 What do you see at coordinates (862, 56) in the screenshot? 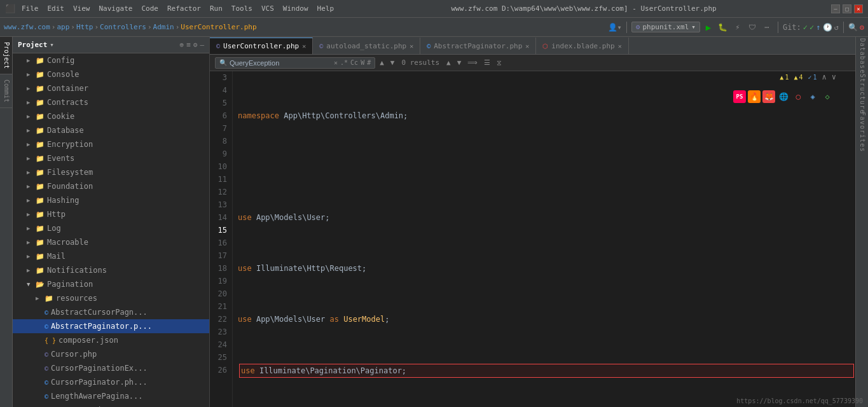
I see `right-panel-database: Database` at bounding box center [862, 56].